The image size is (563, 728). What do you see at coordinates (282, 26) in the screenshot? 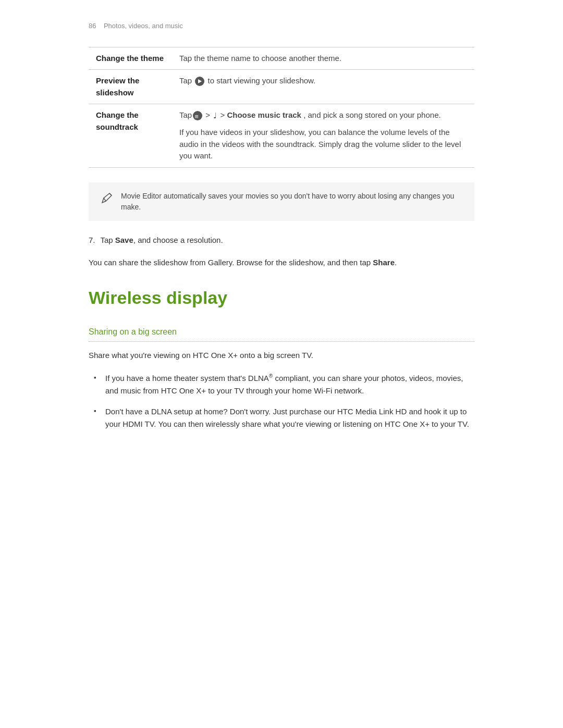
I see `page-header: 86 Photos, videos, and music` at bounding box center [282, 26].